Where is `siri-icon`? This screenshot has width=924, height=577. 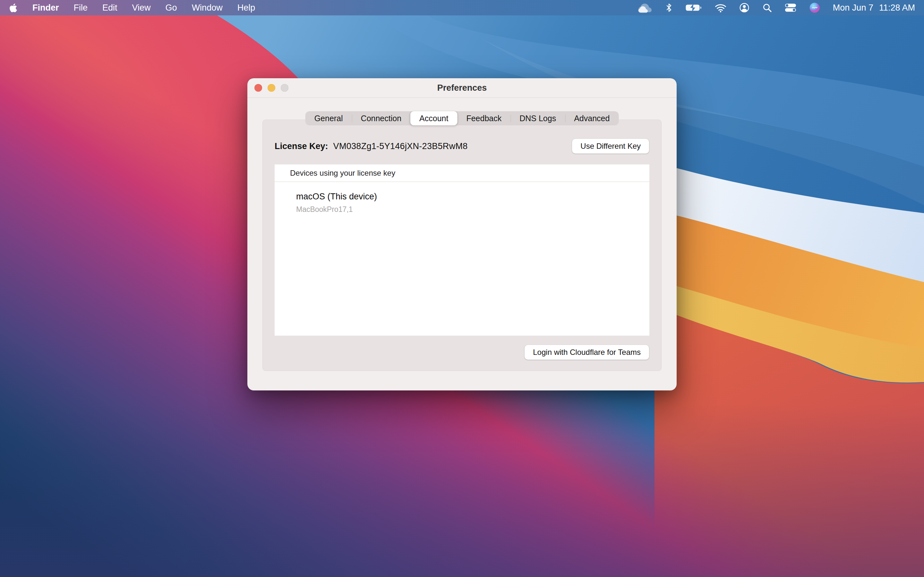 siri-icon is located at coordinates (815, 8).